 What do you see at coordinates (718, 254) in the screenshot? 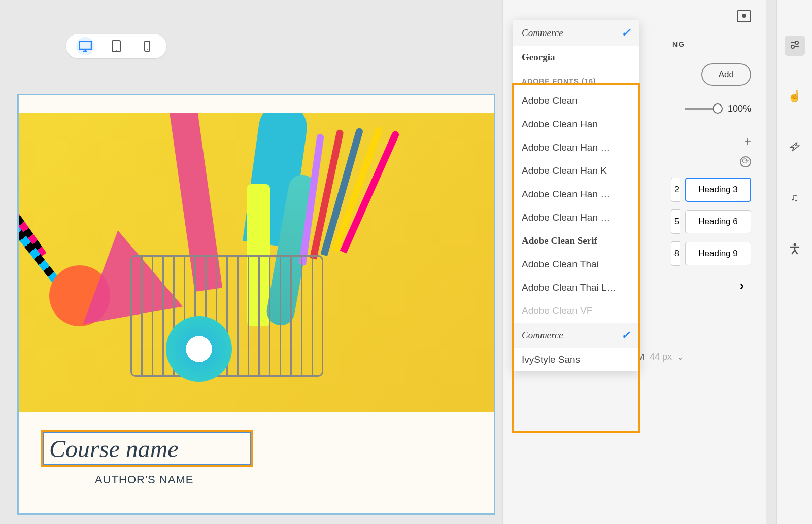
I see `heading-9-chip: Heading 9` at bounding box center [718, 254].